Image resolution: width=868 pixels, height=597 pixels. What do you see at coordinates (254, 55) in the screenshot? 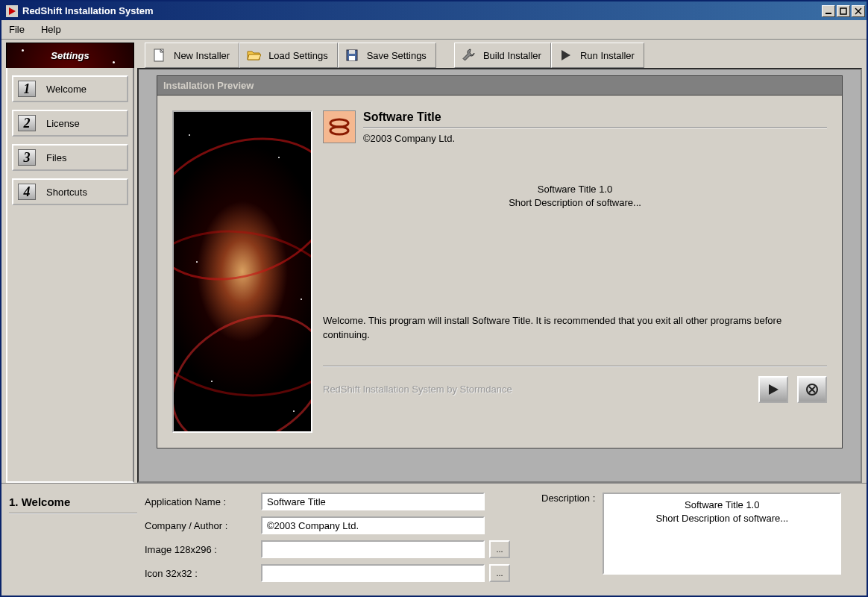
I see `folder-open-icon` at bounding box center [254, 55].